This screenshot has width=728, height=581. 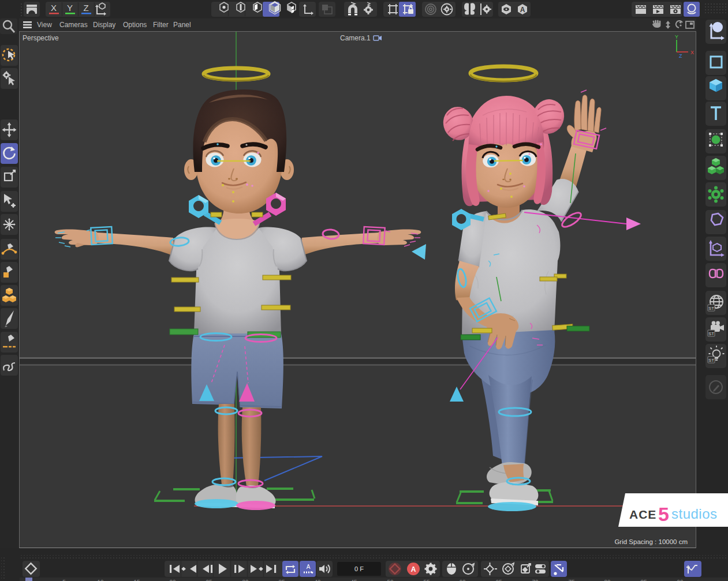 What do you see at coordinates (182, 25) in the screenshot?
I see `svg-text: Panel` at bounding box center [182, 25].